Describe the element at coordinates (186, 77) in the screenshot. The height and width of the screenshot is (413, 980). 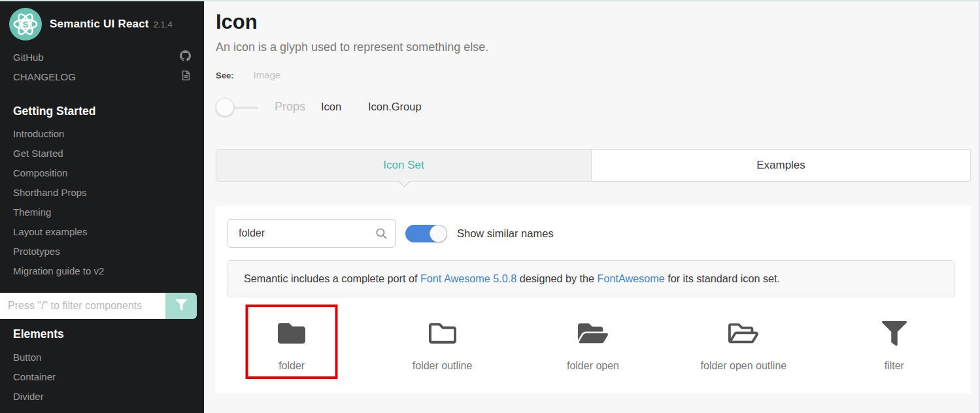
I see `file-document-icon` at that location.